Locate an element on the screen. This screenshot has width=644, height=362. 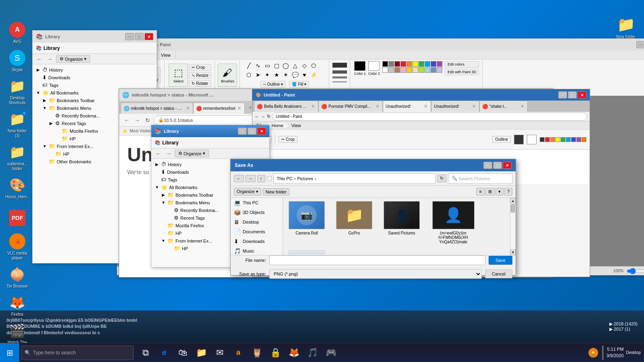
swatch-indigo is located at coordinates (433, 64).